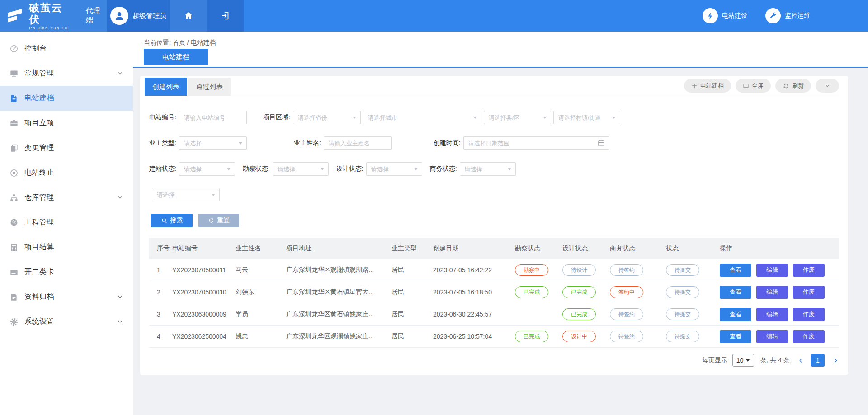 This screenshot has height=415, width=868. I want to click on brand-title: 破茧云伏, so click(52, 14).